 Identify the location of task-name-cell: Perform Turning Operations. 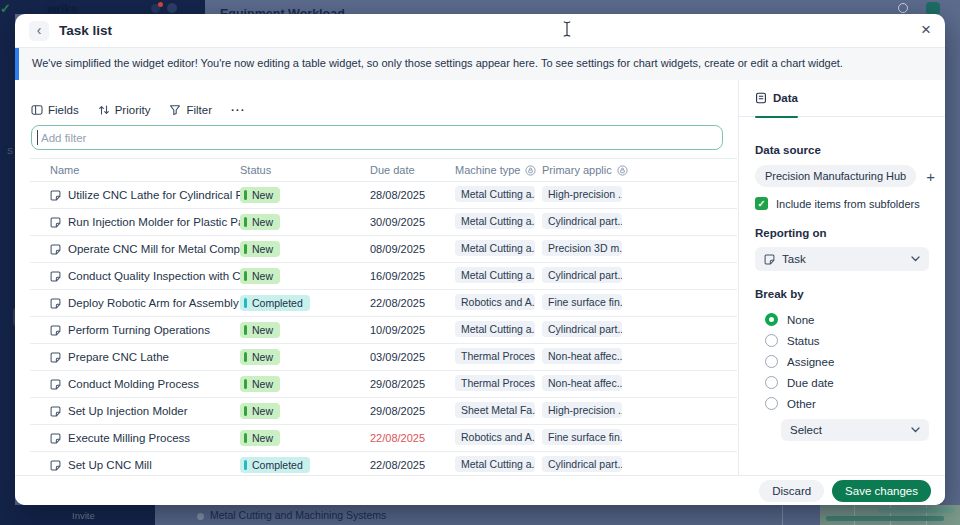
(145, 330).